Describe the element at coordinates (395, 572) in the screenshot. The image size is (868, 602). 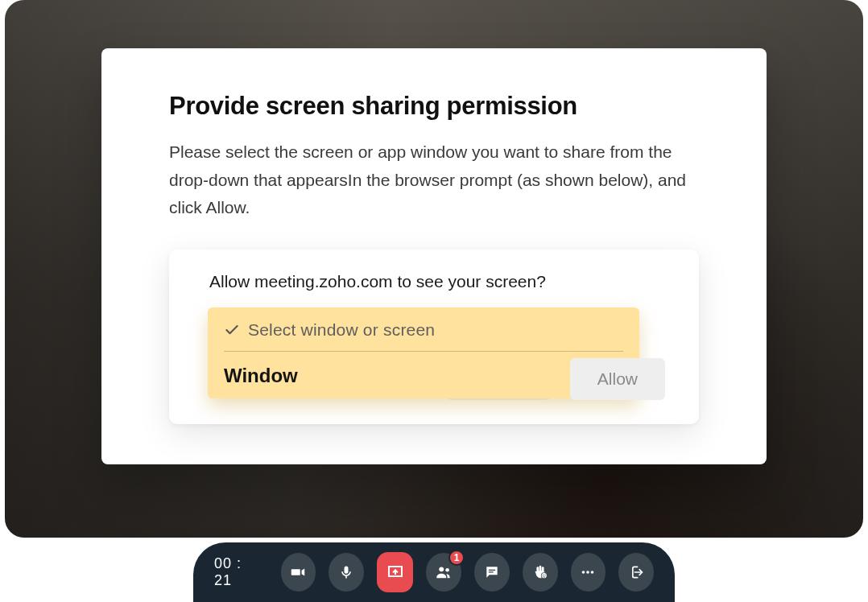
I see `share-screen-icon` at that location.